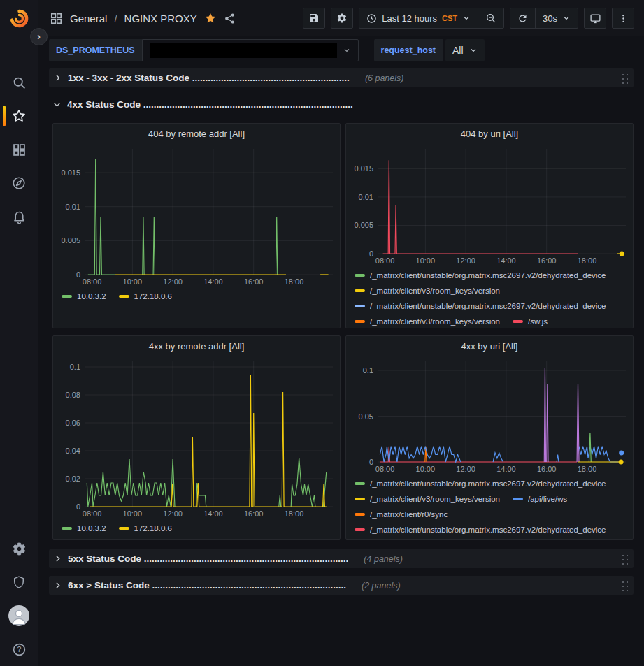 This screenshot has height=666, width=644. I want to click on time-range-picker: Last 12 hours CST, so click(418, 18).